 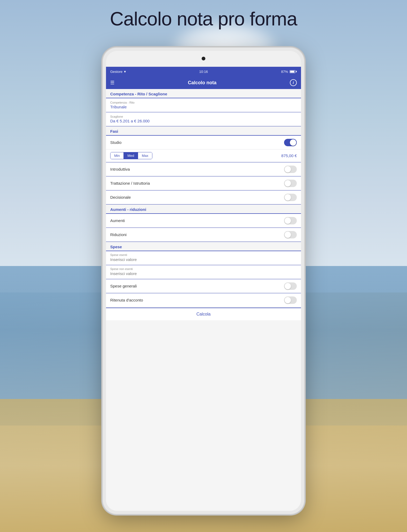 I want to click on spese-generali-toggle, so click(x=290, y=286).